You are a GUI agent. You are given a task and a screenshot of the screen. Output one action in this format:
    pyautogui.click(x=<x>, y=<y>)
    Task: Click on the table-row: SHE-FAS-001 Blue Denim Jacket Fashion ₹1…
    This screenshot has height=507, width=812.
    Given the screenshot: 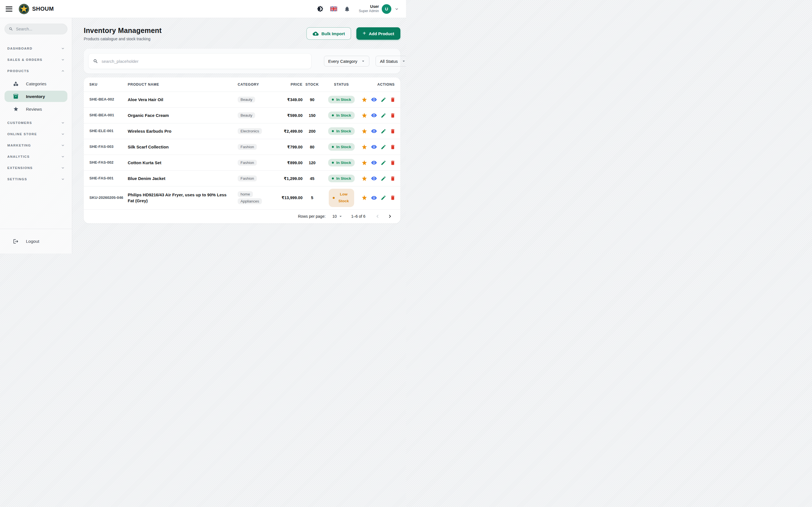 What is the action you would take?
    pyautogui.click(x=242, y=178)
    